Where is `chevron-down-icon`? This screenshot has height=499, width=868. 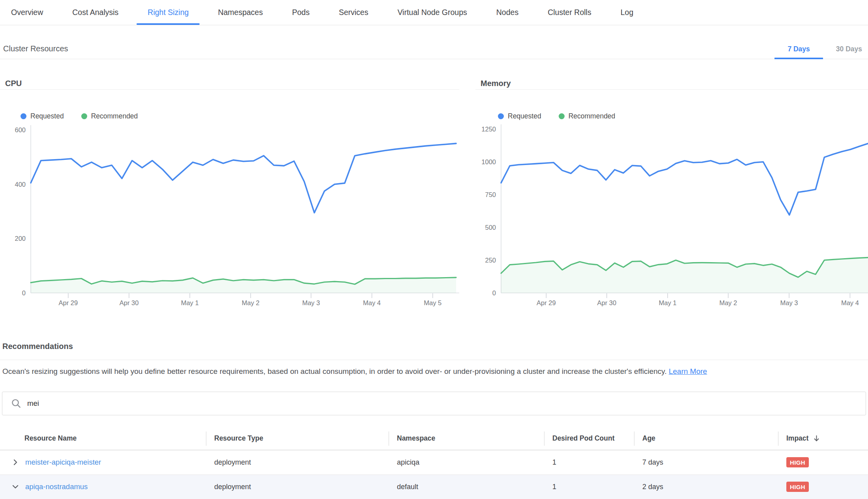
chevron-down-icon is located at coordinates (15, 487).